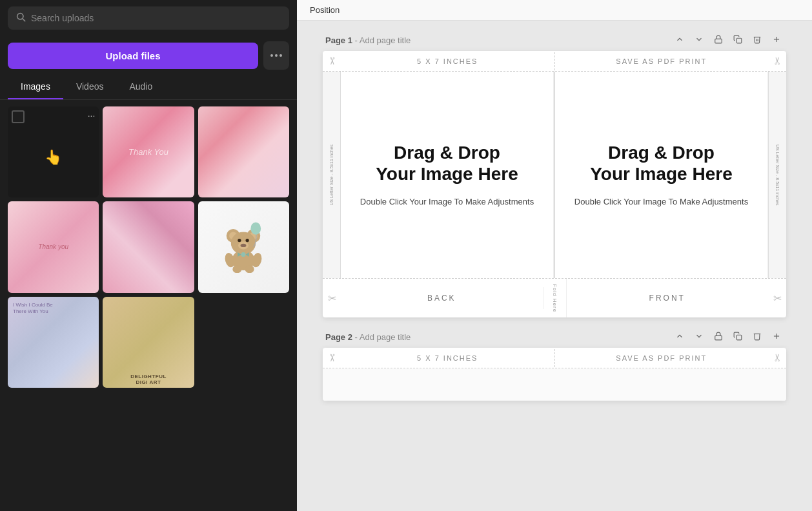 The image size is (812, 511). I want to click on search-input, so click(156, 18).